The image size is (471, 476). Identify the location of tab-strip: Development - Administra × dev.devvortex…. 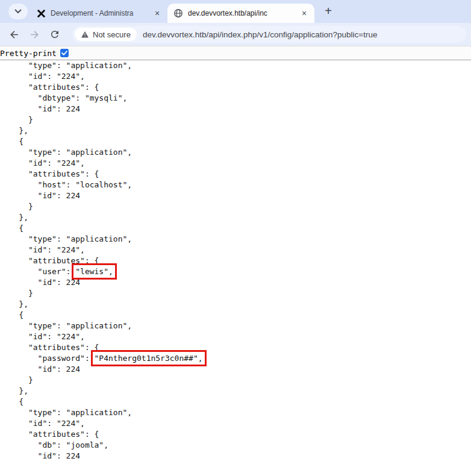
(236, 11).